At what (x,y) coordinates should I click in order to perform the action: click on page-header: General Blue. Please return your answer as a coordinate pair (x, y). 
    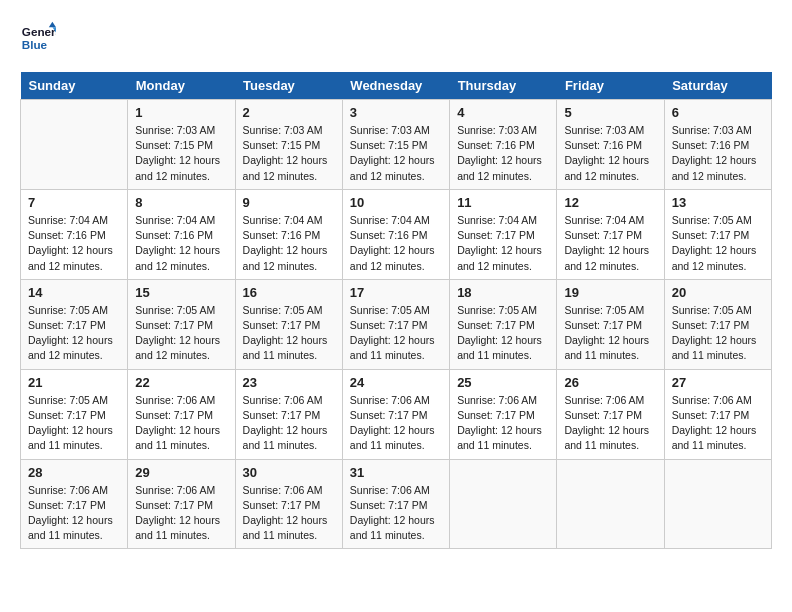
    Looking at the image, I should click on (396, 38).